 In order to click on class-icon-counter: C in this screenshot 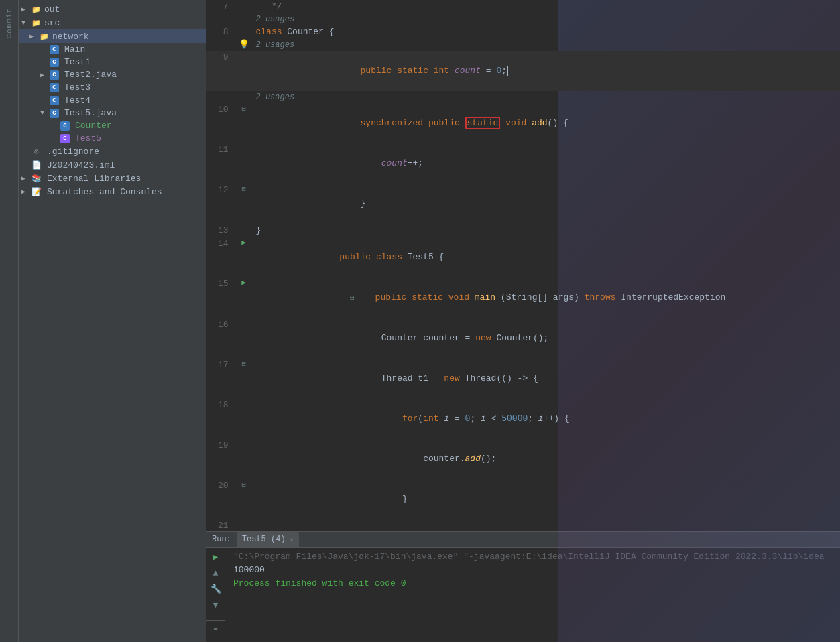, I will do `click(65, 126)`.